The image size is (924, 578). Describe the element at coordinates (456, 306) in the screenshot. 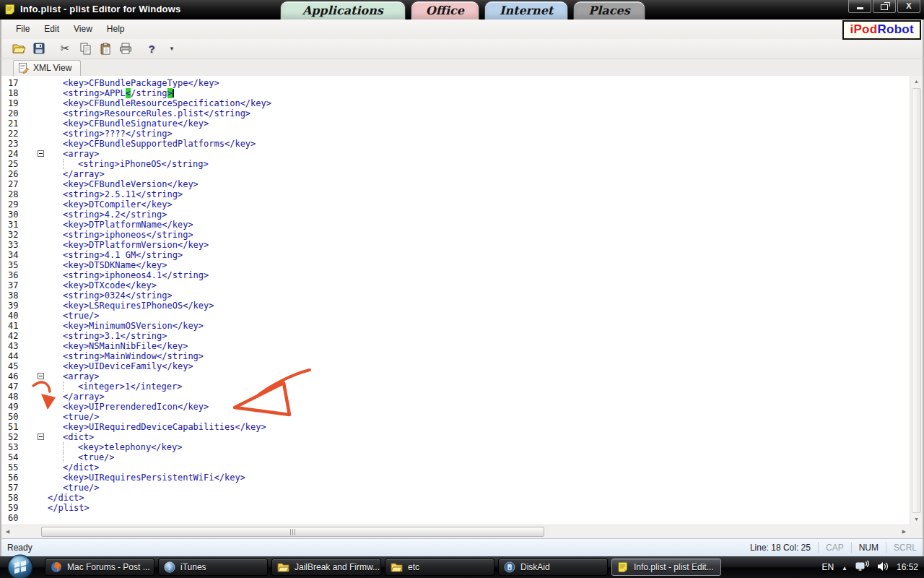

I see `code-line-39: 39<key>LSRequiresIPhoneOS</key>` at that location.